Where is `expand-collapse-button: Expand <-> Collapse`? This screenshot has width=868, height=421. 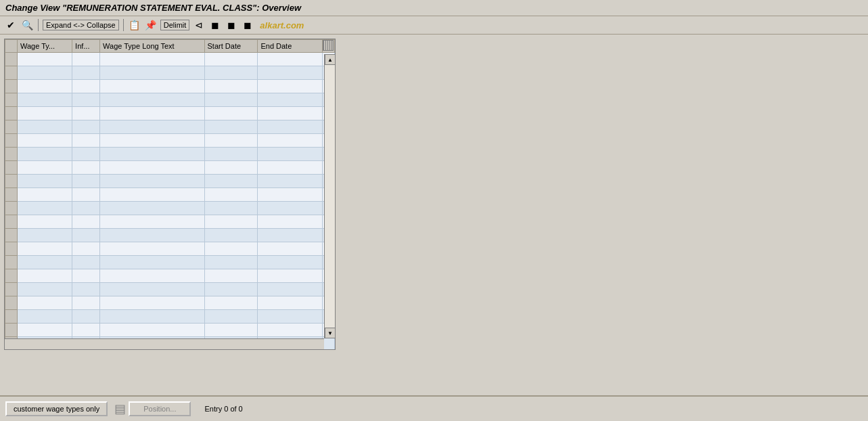 expand-collapse-button: Expand <-> Collapse is located at coordinates (81, 25).